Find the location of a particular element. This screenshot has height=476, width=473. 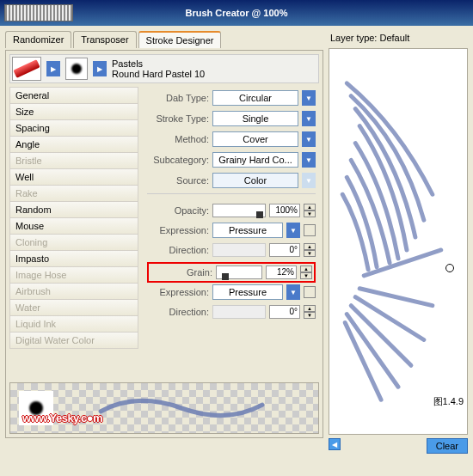

direction1-value: 0° is located at coordinates (285, 250).